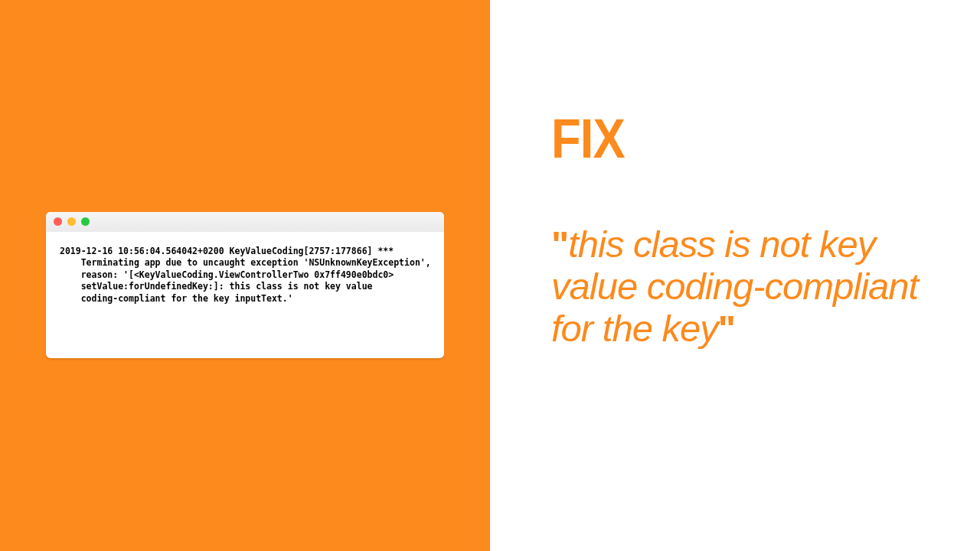 This screenshot has height=551, width=980. I want to click on headline: FIX, so click(713, 139).